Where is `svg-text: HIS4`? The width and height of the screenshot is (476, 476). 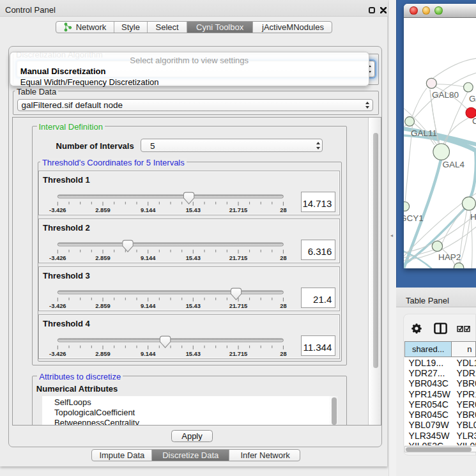
svg-text: HIS4 is located at coordinates (473, 216).